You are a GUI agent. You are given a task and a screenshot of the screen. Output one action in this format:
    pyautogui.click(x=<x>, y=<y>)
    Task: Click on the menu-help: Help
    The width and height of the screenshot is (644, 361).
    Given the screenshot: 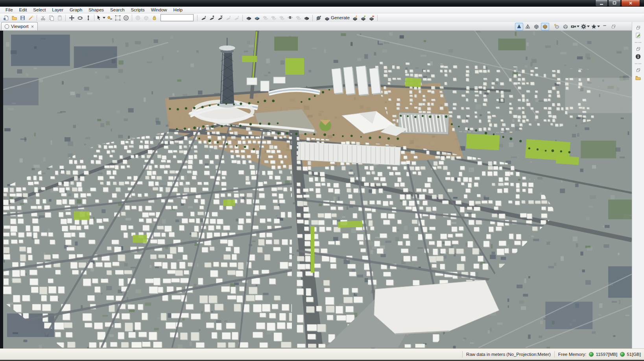 What is the action you would take?
    pyautogui.click(x=178, y=10)
    